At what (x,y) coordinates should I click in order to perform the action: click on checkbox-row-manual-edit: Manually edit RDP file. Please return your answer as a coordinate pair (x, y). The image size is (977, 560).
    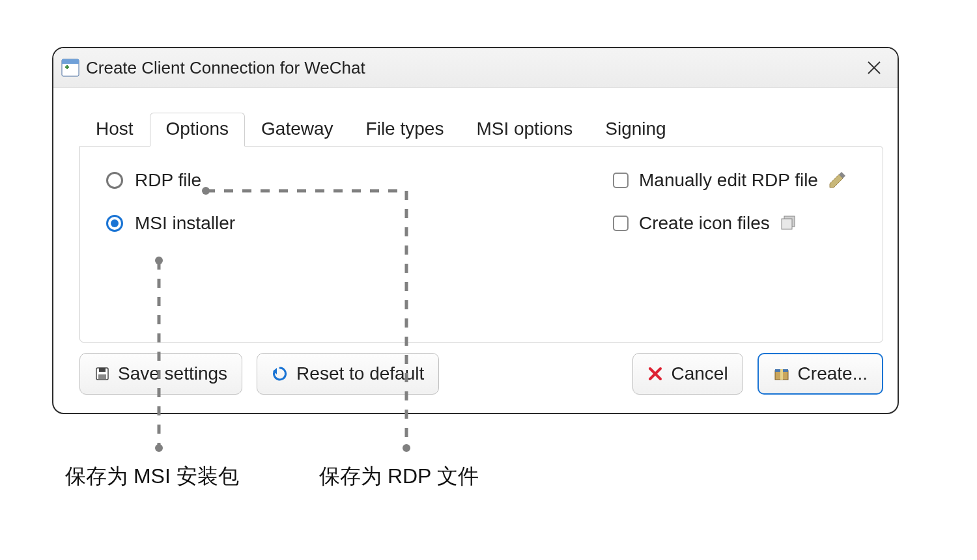
    Looking at the image, I should click on (729, 180).